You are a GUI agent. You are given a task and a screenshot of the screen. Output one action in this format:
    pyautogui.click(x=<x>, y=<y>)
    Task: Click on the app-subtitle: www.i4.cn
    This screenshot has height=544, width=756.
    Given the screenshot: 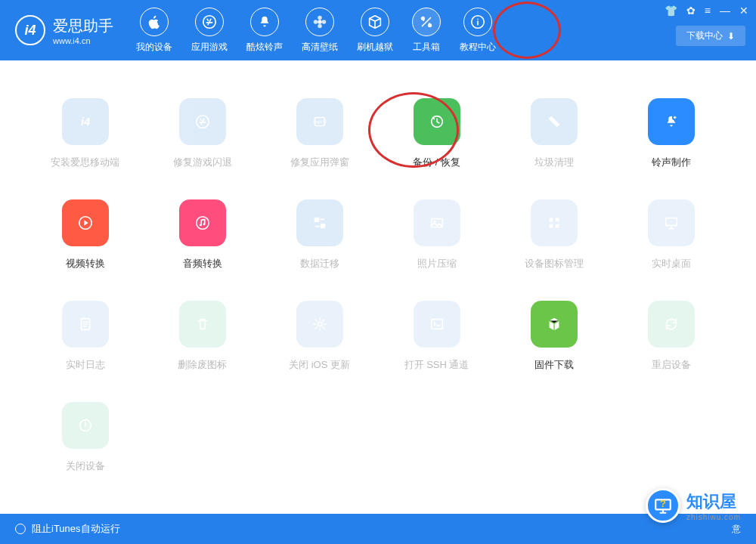 What is the action you would take?
    pyautogui.click(x=83, y=41)
    